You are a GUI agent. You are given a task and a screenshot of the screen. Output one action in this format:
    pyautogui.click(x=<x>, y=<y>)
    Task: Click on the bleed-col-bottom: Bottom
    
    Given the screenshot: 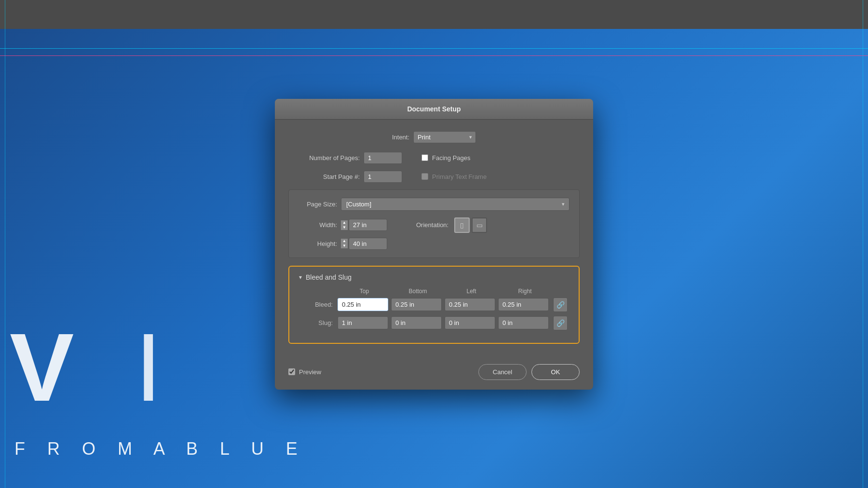 What is the action you would take?
    pyautogui.click(x=418, y=291)
    